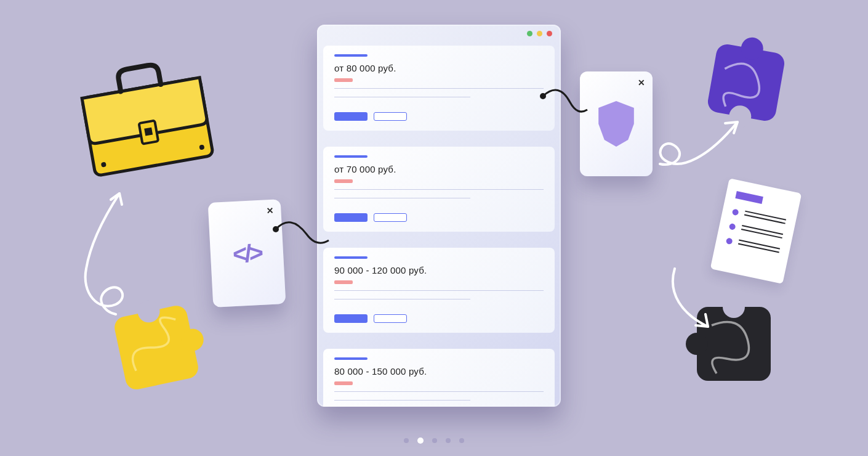 This screenshot has width=868, height=456. Describe the element at coordinates (701, 301) in the screenshot. I see `arrow-right-down` at that location.